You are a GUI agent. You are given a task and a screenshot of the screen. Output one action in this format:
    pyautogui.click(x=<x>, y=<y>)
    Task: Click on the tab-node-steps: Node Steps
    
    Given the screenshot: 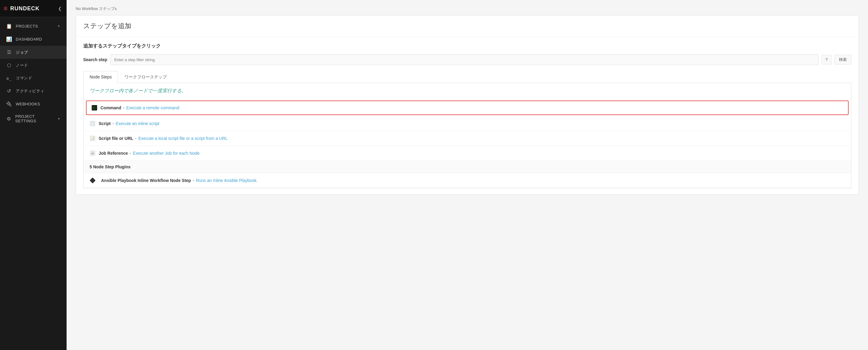 What is the action you would take?
    pyautogui.click(x=100, y=77)
    